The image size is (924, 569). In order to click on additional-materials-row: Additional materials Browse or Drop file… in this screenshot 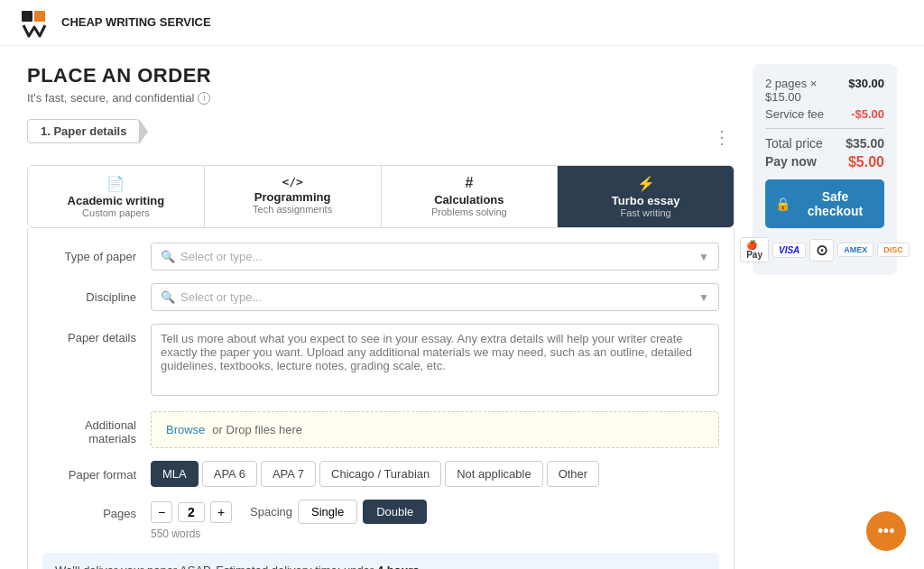, I will do `click(381, 429)`.